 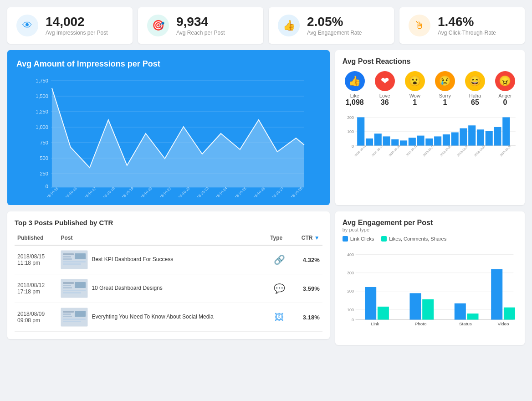 What do you see at coordinates (411, 151) in the screenshot?
I see `svg-text: 2018-10-21` at bounding box center [411, 151].